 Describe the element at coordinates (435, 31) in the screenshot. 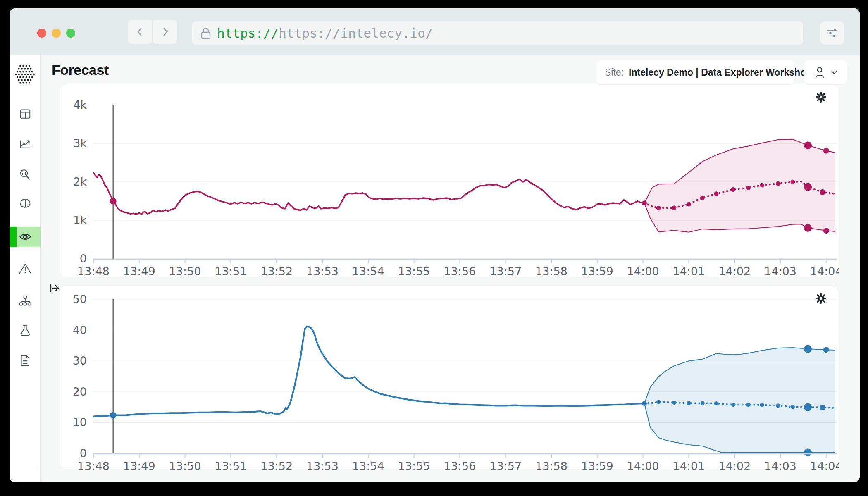

I see `browser-chrome: https://https://intelecy.io/` at that location.